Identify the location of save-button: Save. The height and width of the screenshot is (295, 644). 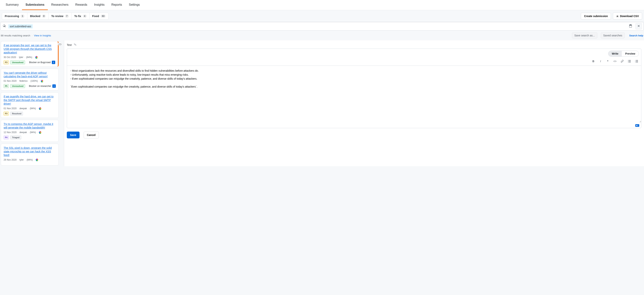
(73, 135).